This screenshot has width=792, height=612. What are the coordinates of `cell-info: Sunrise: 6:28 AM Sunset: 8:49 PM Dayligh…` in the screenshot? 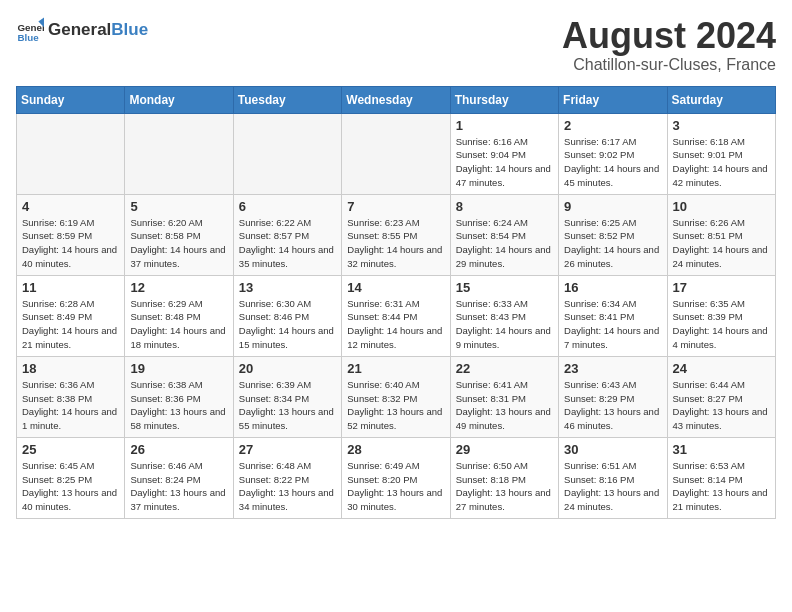 It's located at (70, 324).